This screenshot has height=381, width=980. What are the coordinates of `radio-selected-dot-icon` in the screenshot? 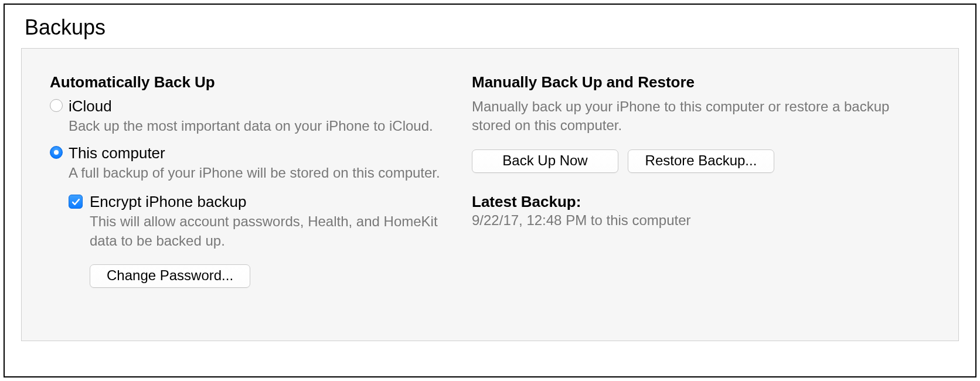 It's located at (56, 152).